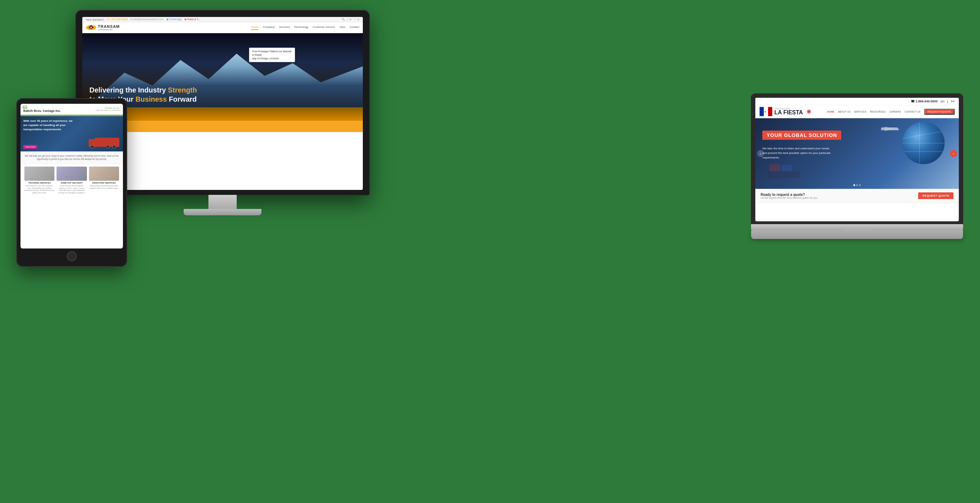  I want to click on delivery-title: SAME DAY DELIVERY, so click(72, 183).